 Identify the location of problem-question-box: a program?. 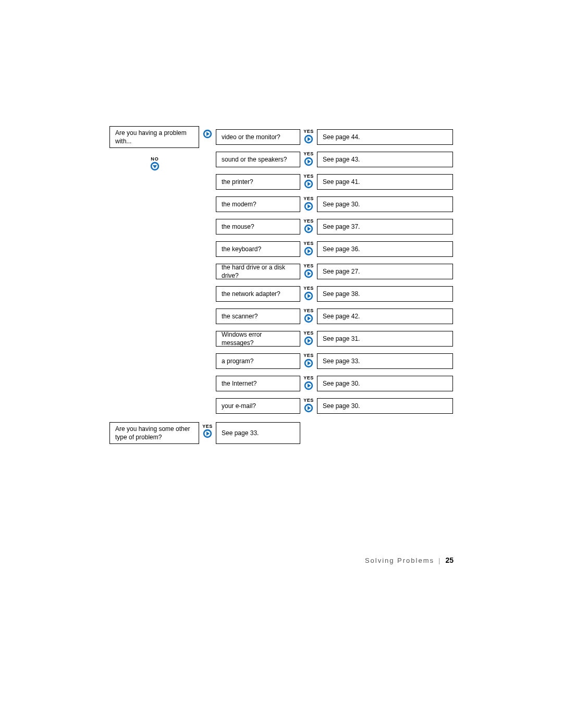
(258, 361).